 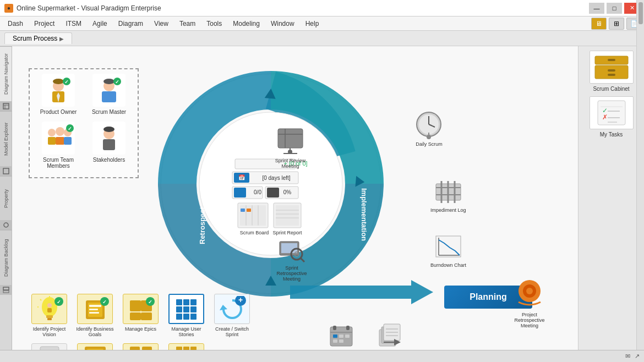 What do you see at coordinates (313, 24) in the screenshot?
I see `menu-help: Help` at bounding box center [313, 24].